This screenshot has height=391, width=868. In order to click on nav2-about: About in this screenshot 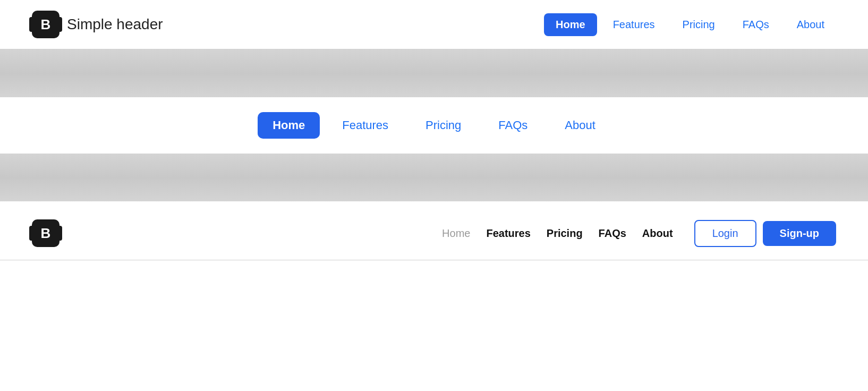, I will do `click(580, 125)`.